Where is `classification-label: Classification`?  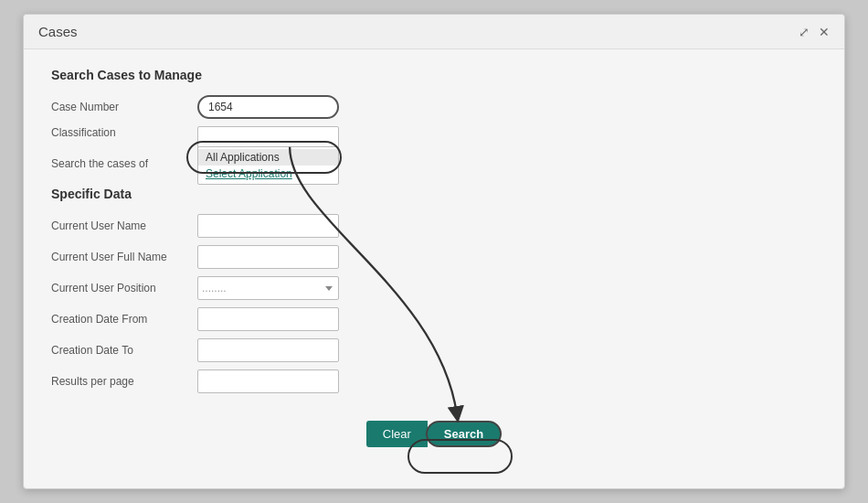 classification-label: Classification is located at coordinates (124, 133).